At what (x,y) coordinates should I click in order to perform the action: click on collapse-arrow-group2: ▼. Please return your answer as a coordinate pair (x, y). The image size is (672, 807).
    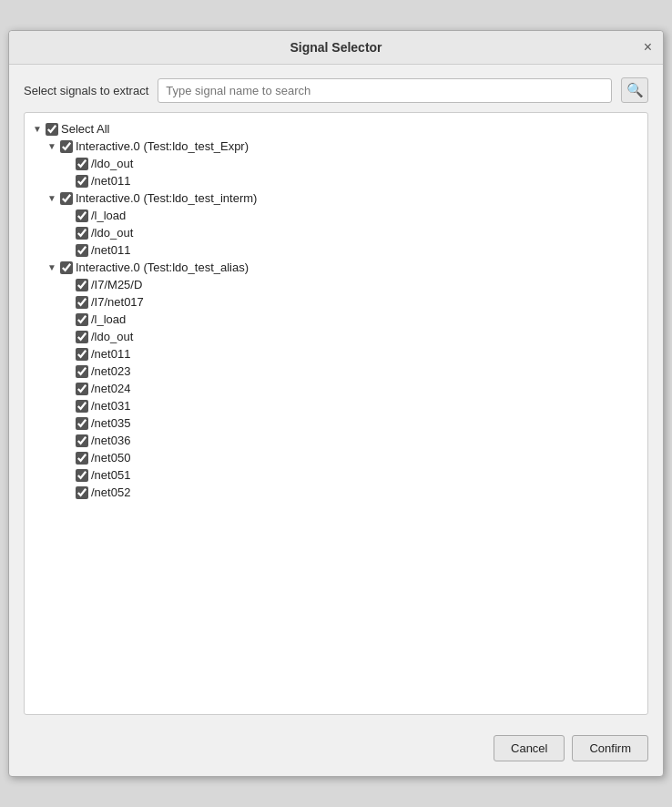
    Looking at the image, I should click on (52, 199).